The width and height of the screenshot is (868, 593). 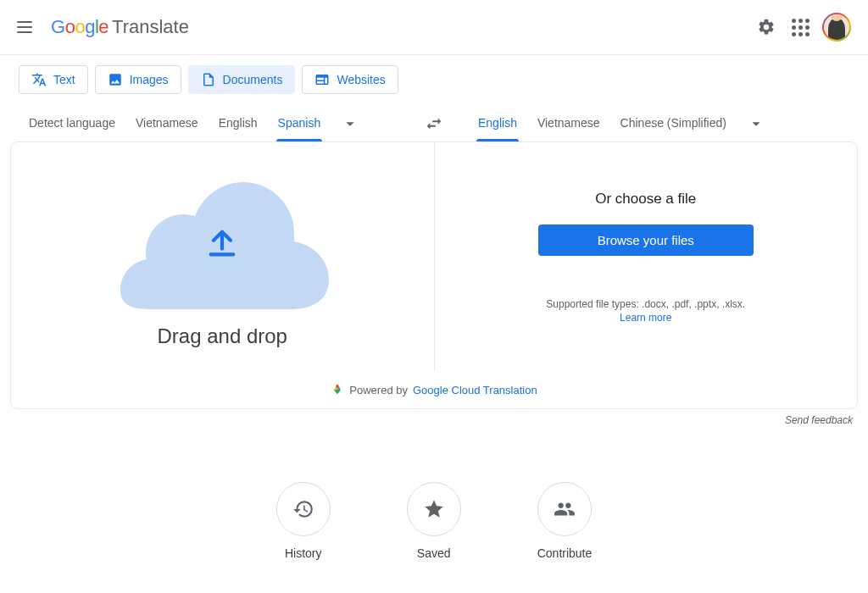 I want to click on translate-icon, so click(x=39, y=80).